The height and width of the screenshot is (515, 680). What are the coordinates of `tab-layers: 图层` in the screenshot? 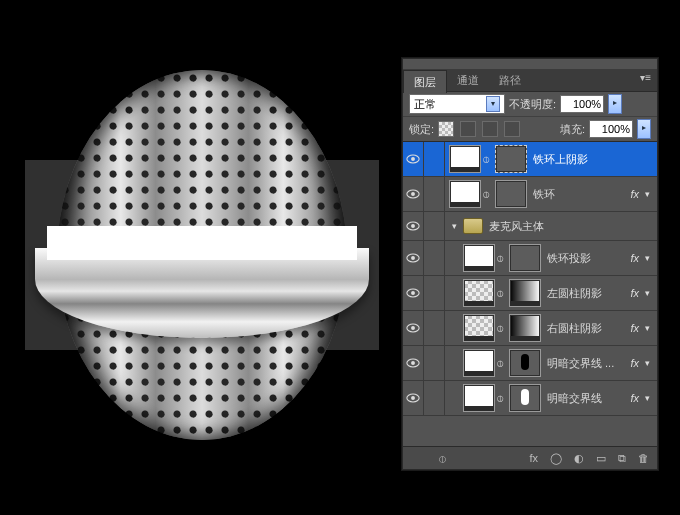 It's located at (425, 82).